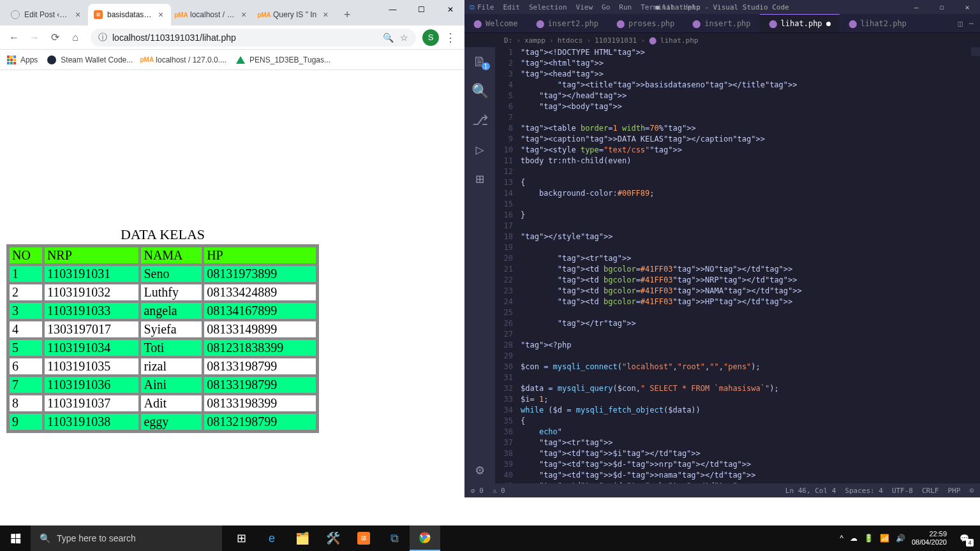 The image size is (980, 551). I want to click on chrome-tab-3: pMA Query IS " In ×, so click(295, 15).